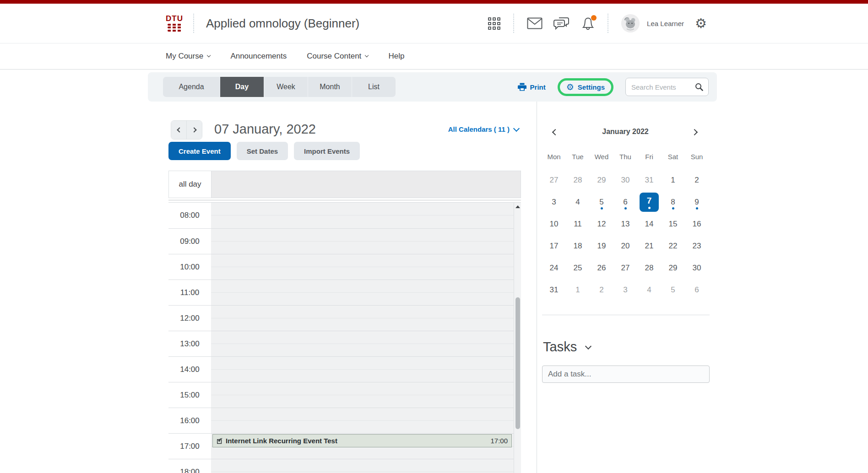  I want to click on nav-item-course-content: Course Content, so click(337, 56).